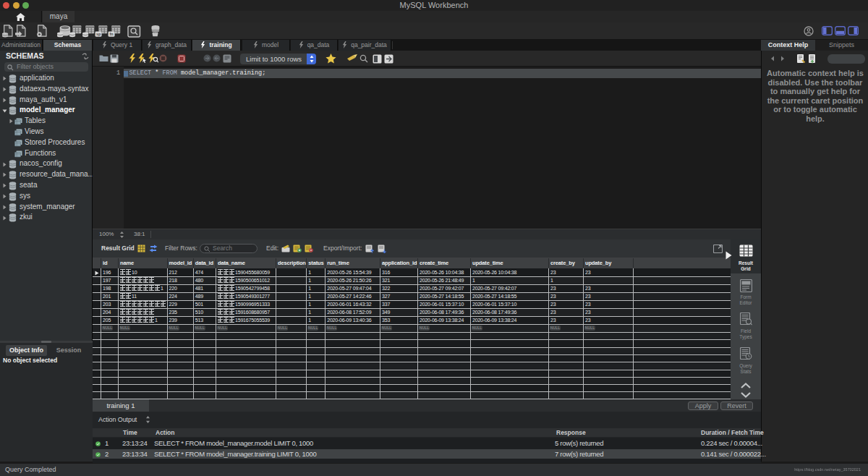 The height and width of the screenshot is (476, 868). I want to click on svg-text: fn, so click(111, 34).